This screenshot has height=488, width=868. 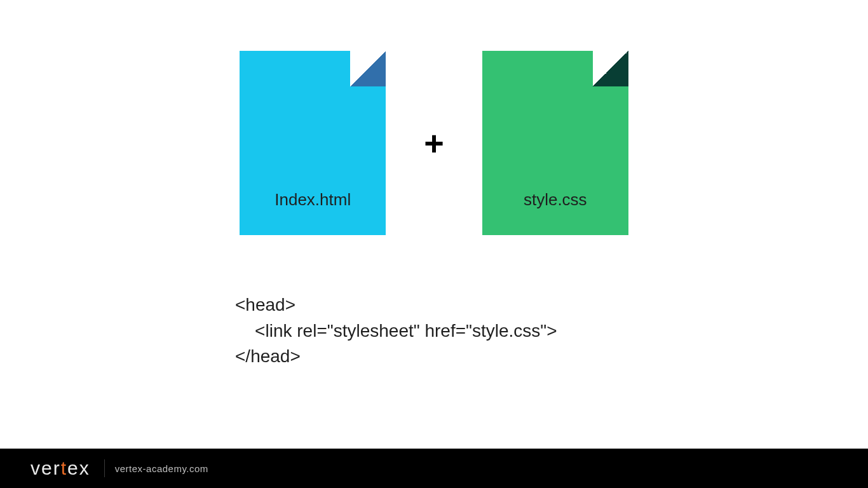 What do you see at coordinates (313, 200) in the screenshot?
I see `file-html-label: Index.html` at bounding box center [313, 200].